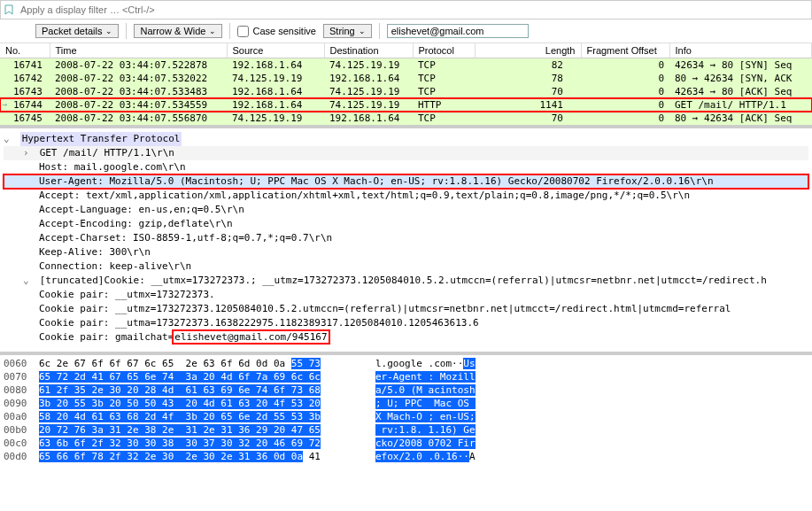  What do you see at coordinates (207, 443) in the screenshot?
I see `hex-bytes-row: 63 6b 6f 2f 32 30 30 38 30 37 30 32 20 4…` at bounding box center [207, 443].